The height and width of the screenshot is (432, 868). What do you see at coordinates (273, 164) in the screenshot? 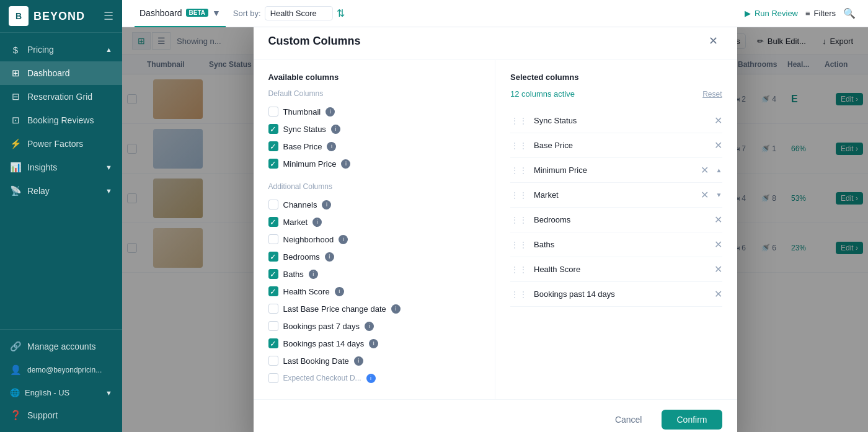
I see `col-checkbox-minimum-price: ✓` at bounding box center [273, 164].